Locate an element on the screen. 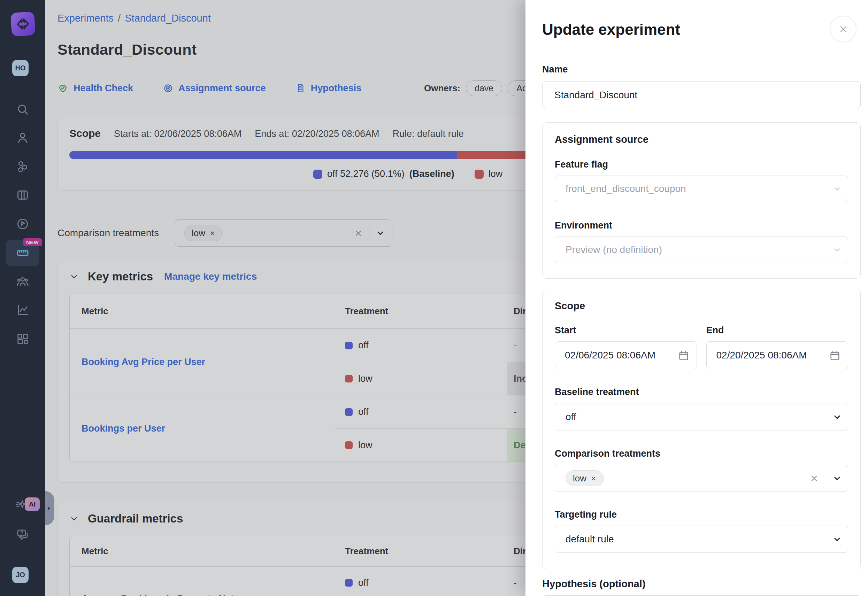  feature-flag-value: front_end_discount_coupon is located at coordinates (626, 189).